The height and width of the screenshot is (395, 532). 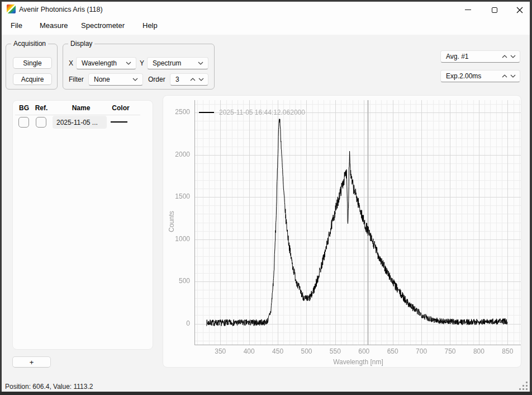 What do you see at coordinates (252, 112) in the screenshot?
I see `chart-legend: 2025-11-05 16:44:12.062000` at bounding box center [252, 112].